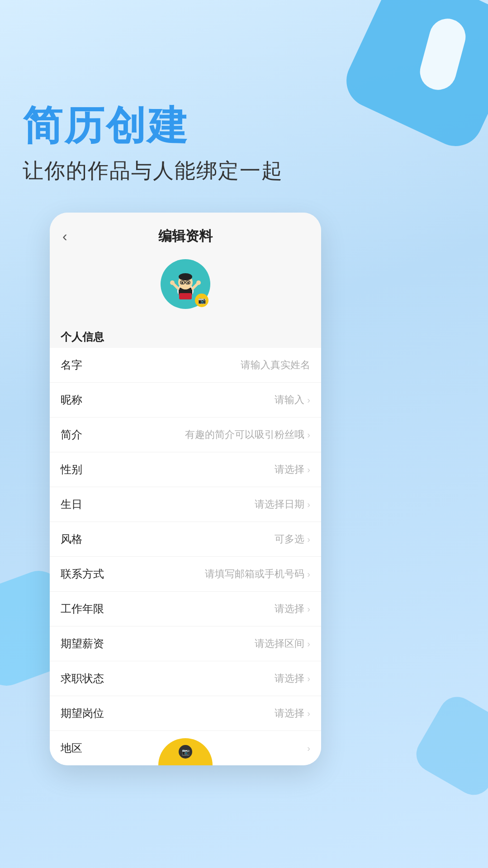  What do you see at coordinates (248, 435) in the screenshot?
I see `row-value: 有趣的简介可以吸引粉丝哦›` at bounding box center [248, 435].